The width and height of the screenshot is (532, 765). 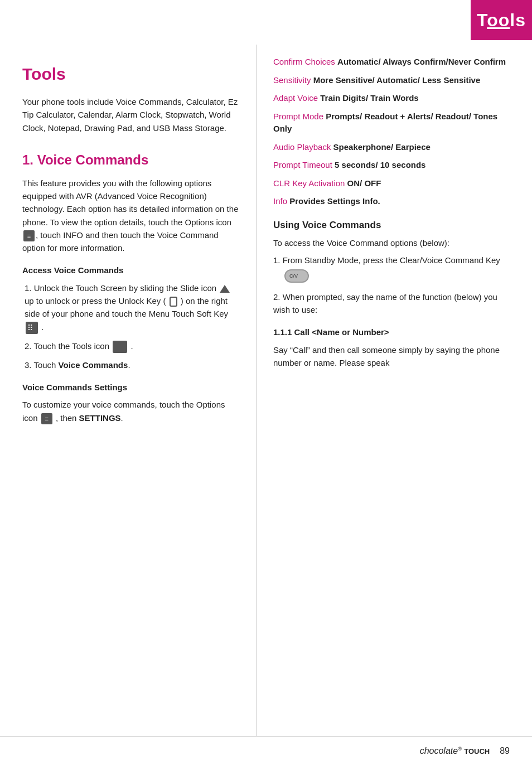 I want to click on using-step2-num: 2., so click(x=278, y=297).